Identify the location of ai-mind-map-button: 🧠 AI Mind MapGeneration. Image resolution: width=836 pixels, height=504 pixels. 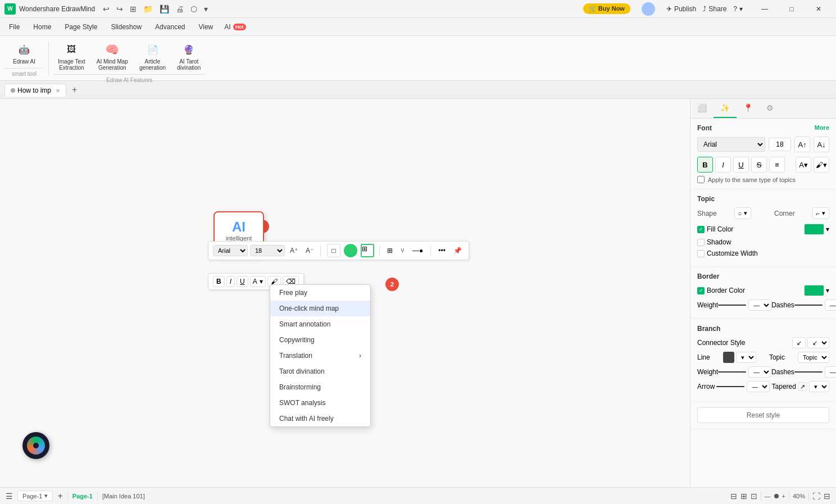
(112, 56).